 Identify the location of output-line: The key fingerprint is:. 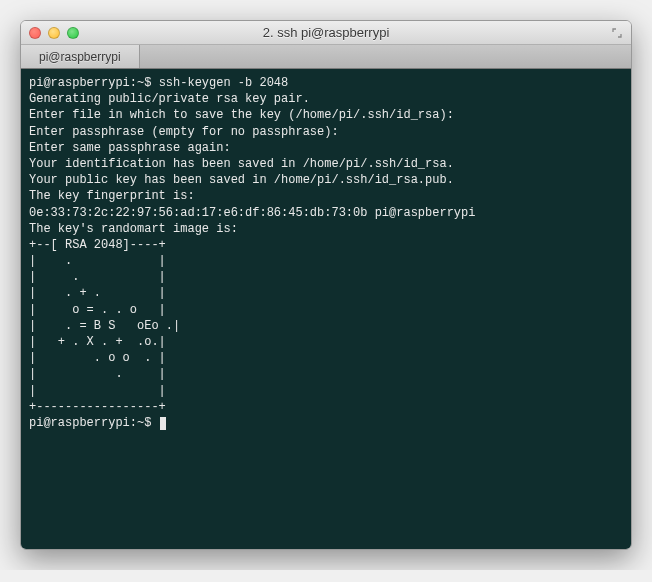
(112, 196).